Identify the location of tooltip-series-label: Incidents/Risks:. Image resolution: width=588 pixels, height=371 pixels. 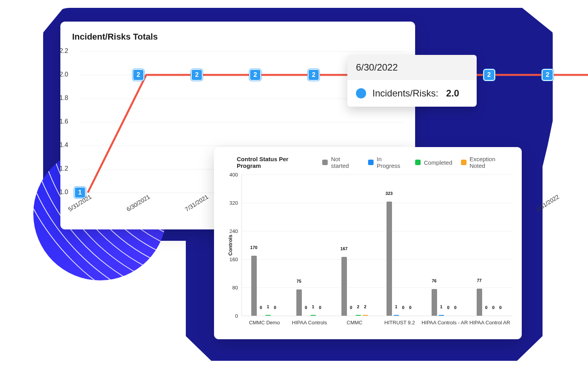
(405, 93).